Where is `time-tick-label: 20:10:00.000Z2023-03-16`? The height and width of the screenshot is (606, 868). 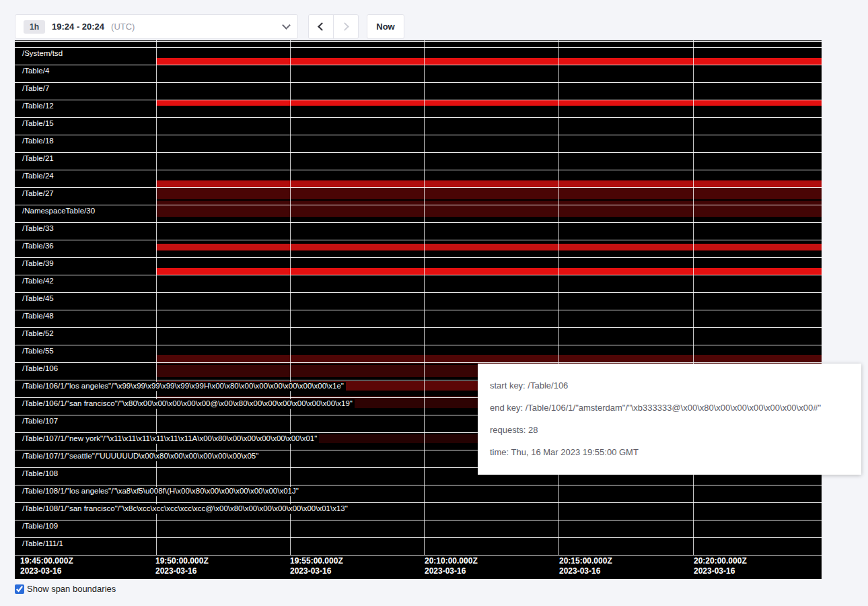
time-tick-label: 20:10:00.000Z2023-03-16 is located at coordinates (451, 566).